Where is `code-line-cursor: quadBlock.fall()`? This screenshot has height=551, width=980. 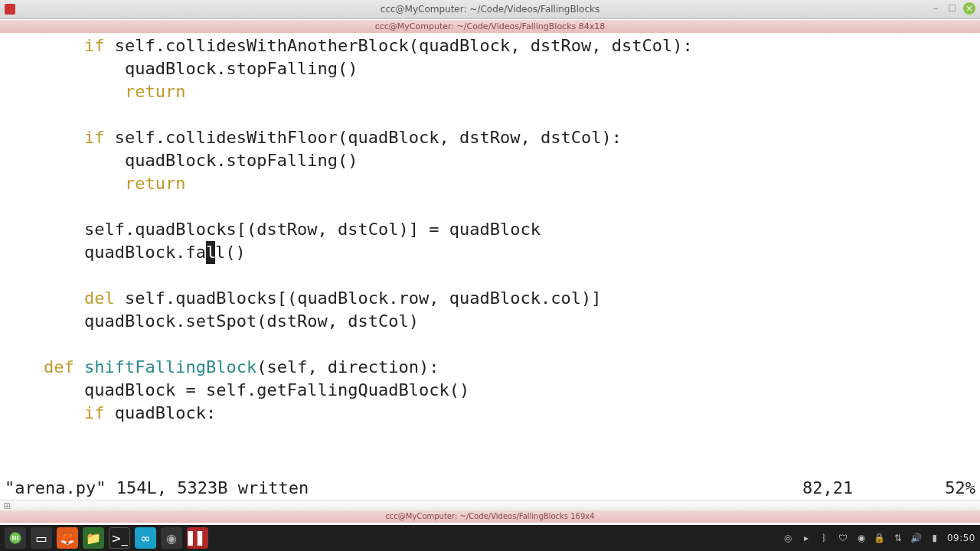
code-line-cursor: quadBlock.fall() is located at coordinates (124, 253).